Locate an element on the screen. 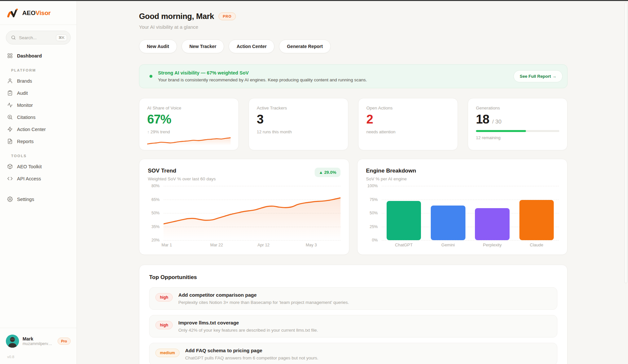  stat-value: 67% is located at coordinates (189, 119).